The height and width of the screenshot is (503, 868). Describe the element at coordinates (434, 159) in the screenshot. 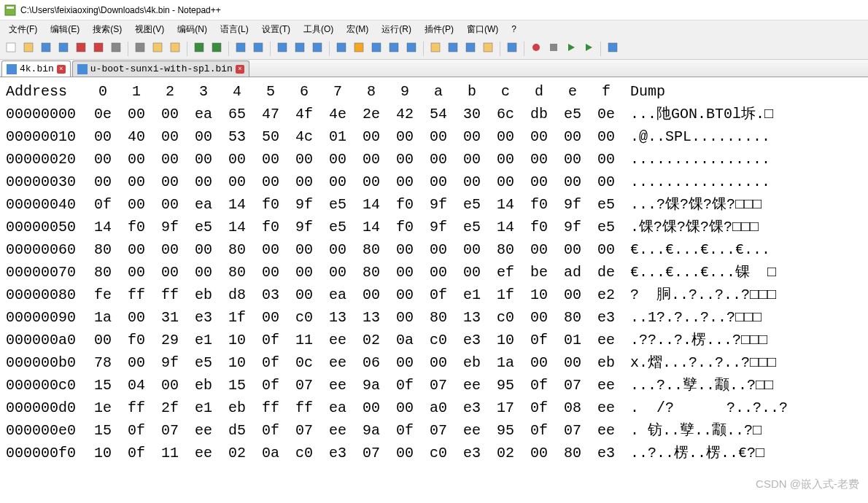

I see `hex-row: 0000002000000000000000000000000000000000…` at that location.